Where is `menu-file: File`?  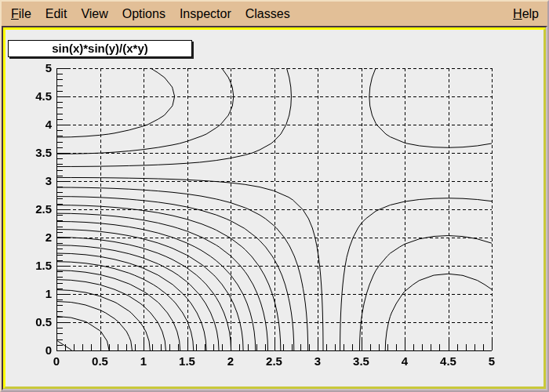 menu-file: File is located at coordinates (21, 14).